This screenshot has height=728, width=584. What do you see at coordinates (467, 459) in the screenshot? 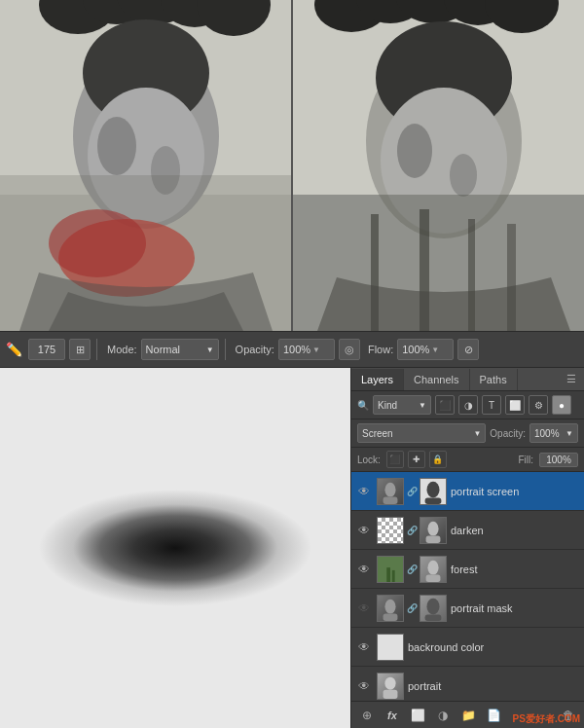
I see `layers-lock-row: Lock: ⬛ ✚ 🔒 Fill: 100%` at bounding box center [467, 459].